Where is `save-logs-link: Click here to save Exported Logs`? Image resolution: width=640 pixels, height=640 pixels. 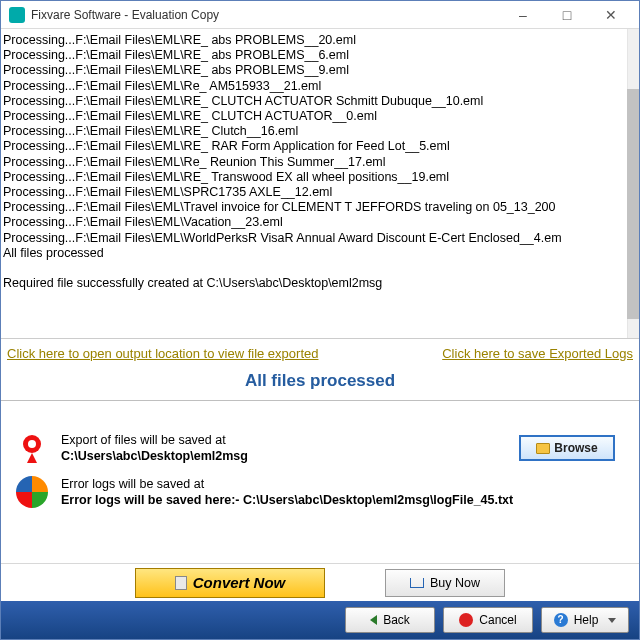
save-logs-link: Click here to save Exported Logs is located at coordinates (538, 354).